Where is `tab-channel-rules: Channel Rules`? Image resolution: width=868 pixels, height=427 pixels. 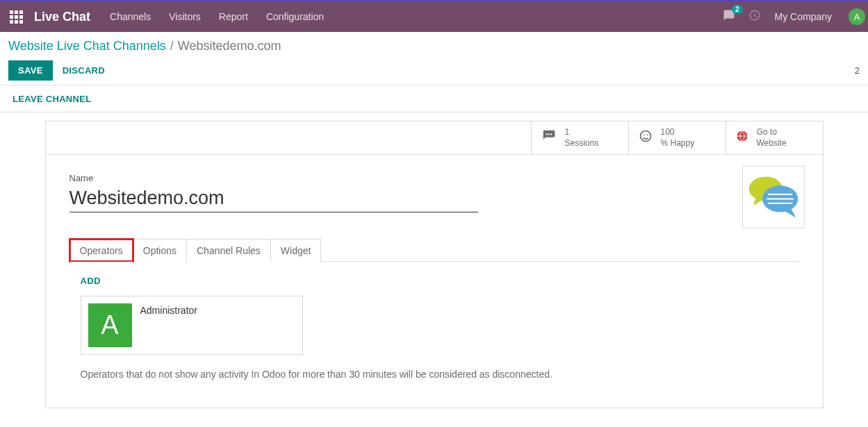
tab-channel-rules: Channel Rules is located at coordinates (229, 250).